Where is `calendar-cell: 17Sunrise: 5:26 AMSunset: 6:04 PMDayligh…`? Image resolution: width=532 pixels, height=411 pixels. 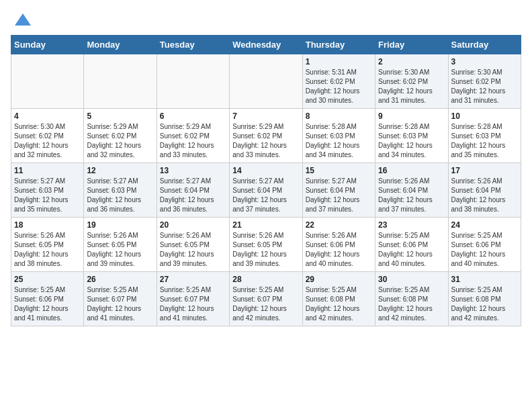
calendar-cell: 17Sunrise: 5:26 AMSunset: 6:04 PMDayligh… is located at coordinates (484, 191).